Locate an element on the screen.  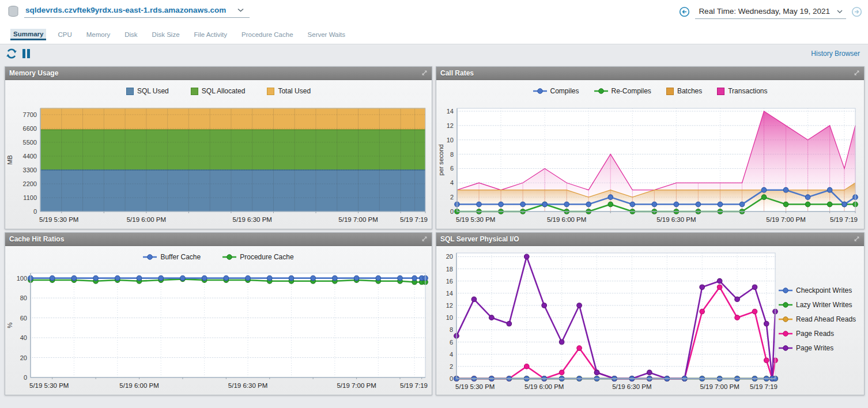
legend-label: Procedure Cache is located at coordinates (266, 257).